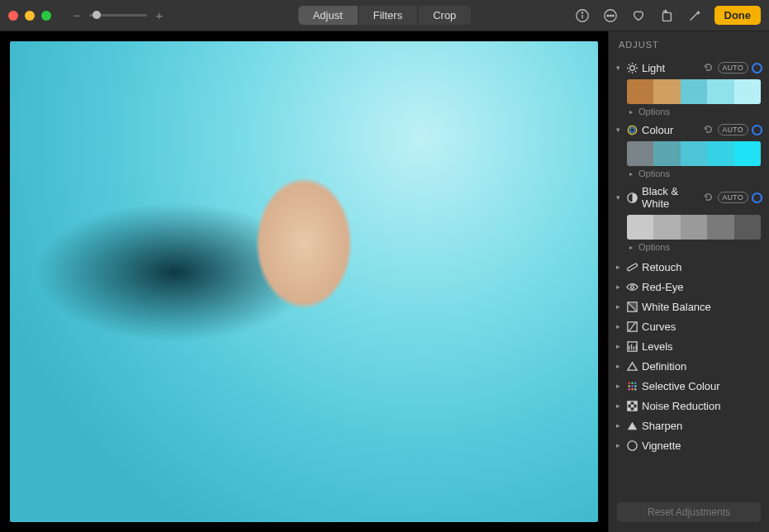 Image resolution: width=769 pixels, height=532 pixels. Describe the element at coordinates (387, 15) in the screenshot. I see `tab-filters: Filters` at that location.